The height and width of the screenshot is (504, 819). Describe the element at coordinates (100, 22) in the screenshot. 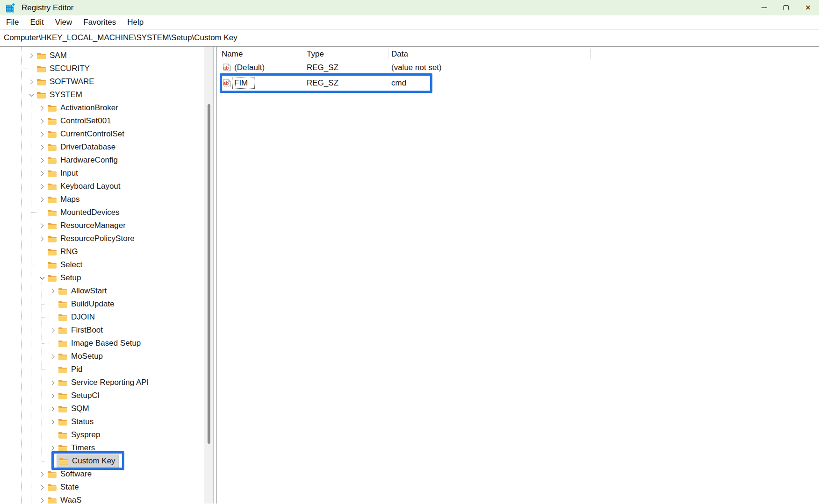

I see `menu-favorites: Favorites` at that location.